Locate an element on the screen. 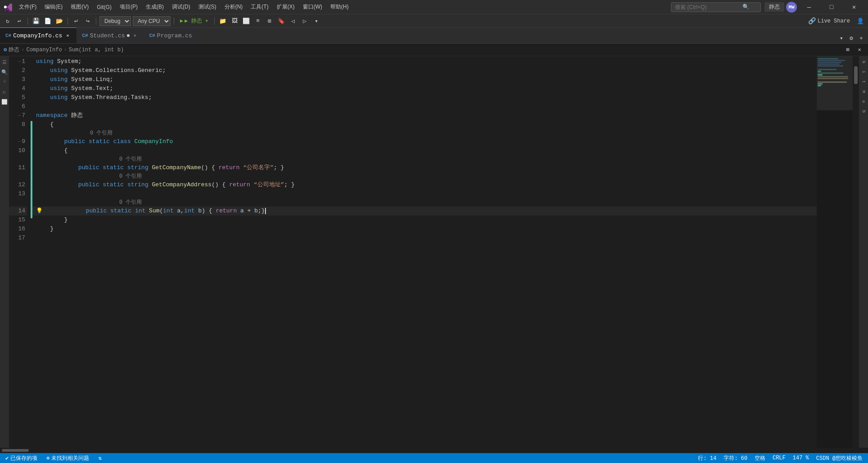 The width and height of the screenshot is (868, 463). menu-view: 视图(V) is located at coordinates (80, 7).